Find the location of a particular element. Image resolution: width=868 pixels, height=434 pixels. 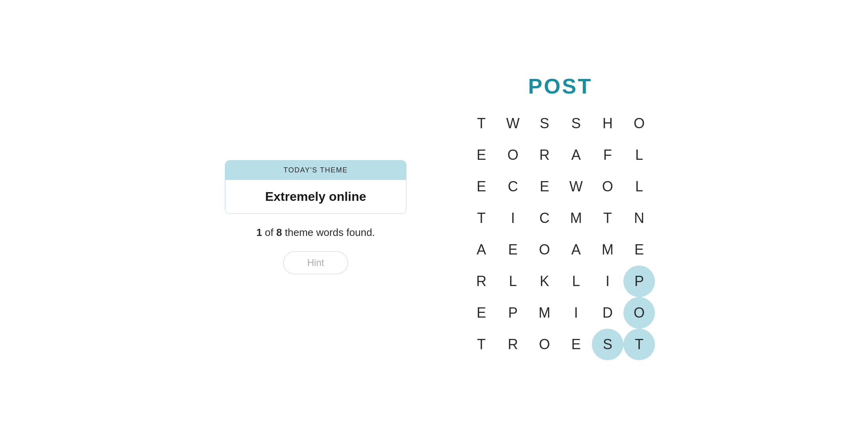

words-found-suffix: theme words found. is located at coordinates (330, 232).